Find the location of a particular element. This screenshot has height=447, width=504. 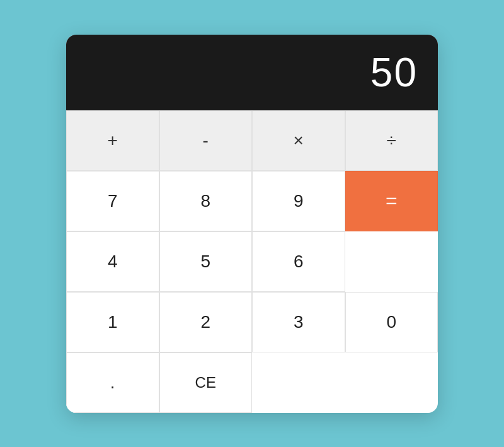

two-button: 2 is located at coordinates (206, 322).